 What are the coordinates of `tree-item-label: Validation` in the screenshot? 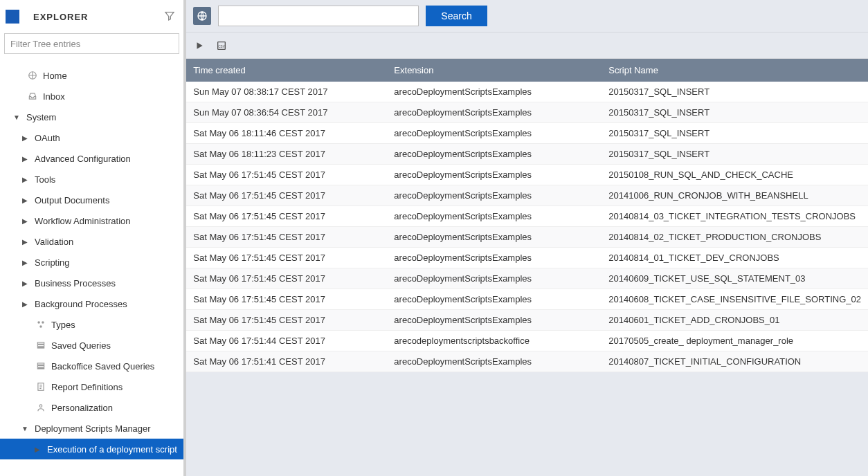 It's located at (54, 242).